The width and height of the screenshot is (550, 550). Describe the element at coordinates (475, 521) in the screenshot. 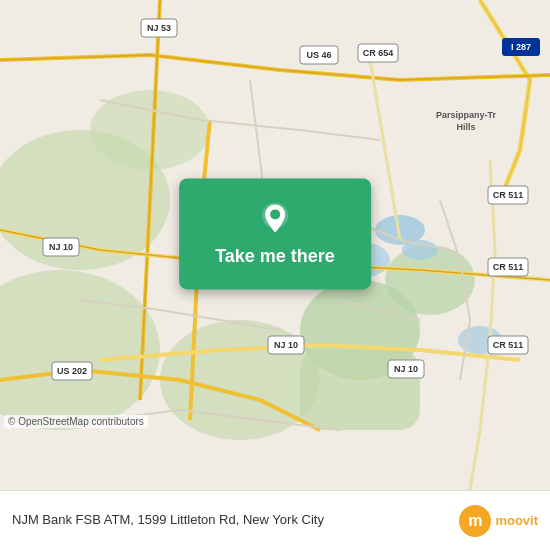

I see `moovit-letter: m` at that location.